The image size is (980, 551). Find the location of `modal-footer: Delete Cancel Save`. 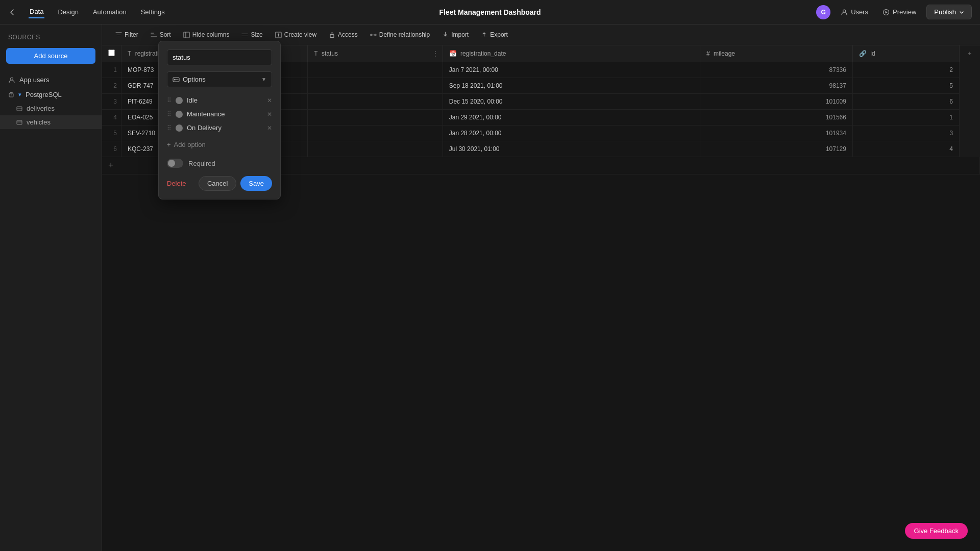

modal-footer: Delete Cancel Save is located at coordinates (219, 184).